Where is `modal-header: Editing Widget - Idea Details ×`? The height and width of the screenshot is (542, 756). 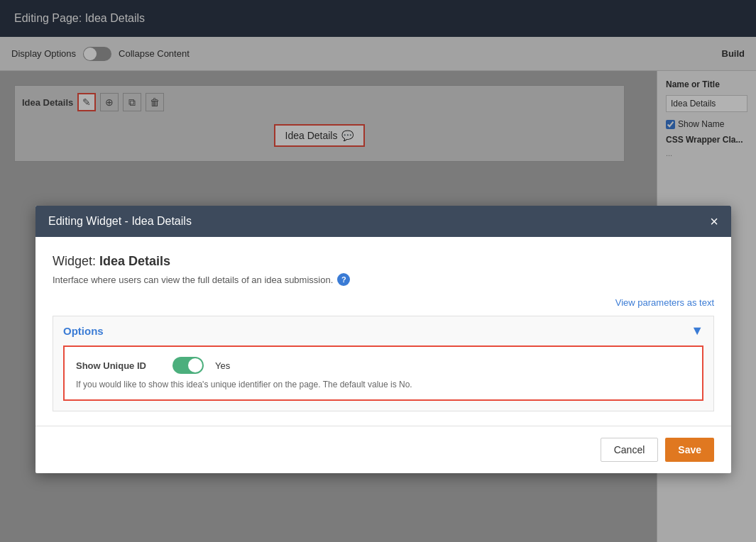 modal-header: Editing Widget - Idea Details × is located at coordinates (383, 221).